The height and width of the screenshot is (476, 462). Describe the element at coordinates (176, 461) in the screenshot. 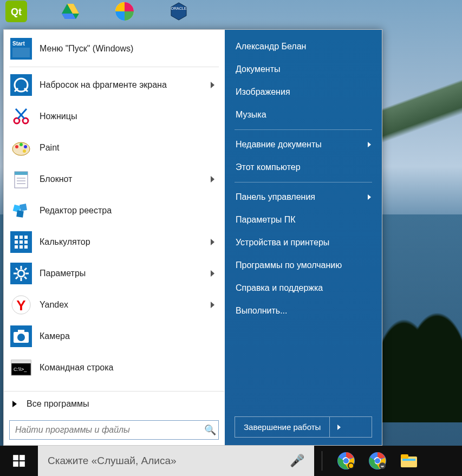

I see `voice-search-bar: Скажите «Слушай, Алиса» 🎤` at that location.